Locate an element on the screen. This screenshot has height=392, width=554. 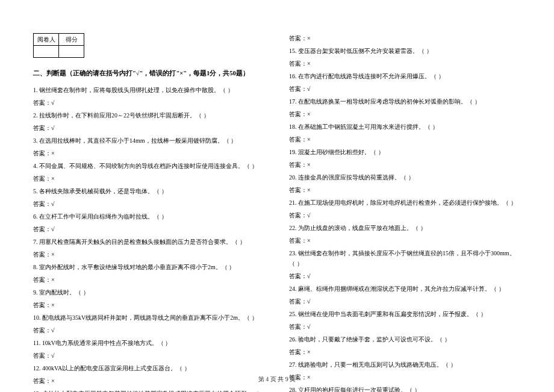
question-text: 16. 在市内进行配电线路导线连接时不允许采用爆压。（ ） is located at coordinates (405, 76).